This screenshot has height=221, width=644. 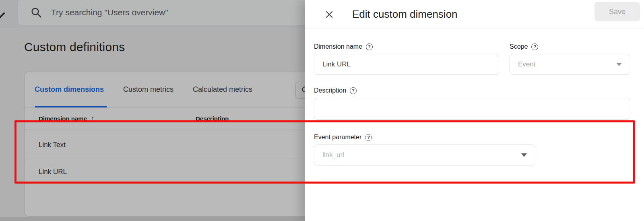 I want to click on event-parameter-field-group: Event parameter ? link_url, so click(x=472, y=149).